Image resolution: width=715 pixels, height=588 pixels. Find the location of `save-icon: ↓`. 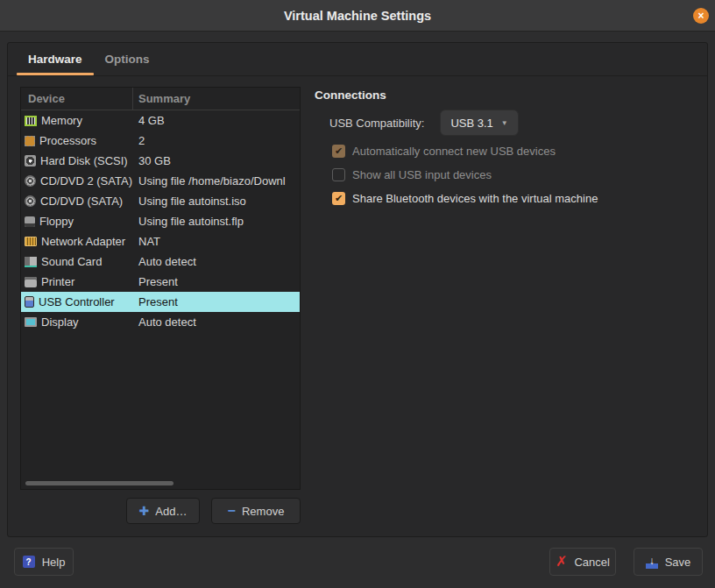

save-icon: ↓ is located at coordinates (652, 563).